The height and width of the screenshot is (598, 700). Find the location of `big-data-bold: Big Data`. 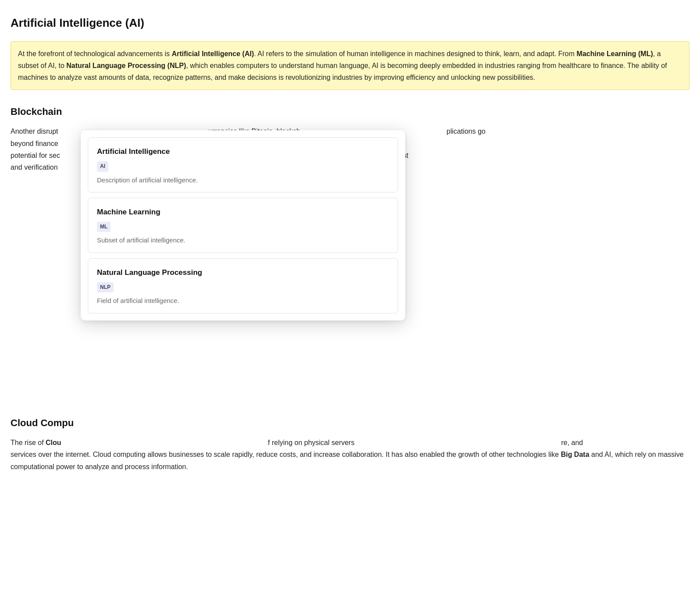

big-data-bold: Big Data is located at coordinates (575, 454).